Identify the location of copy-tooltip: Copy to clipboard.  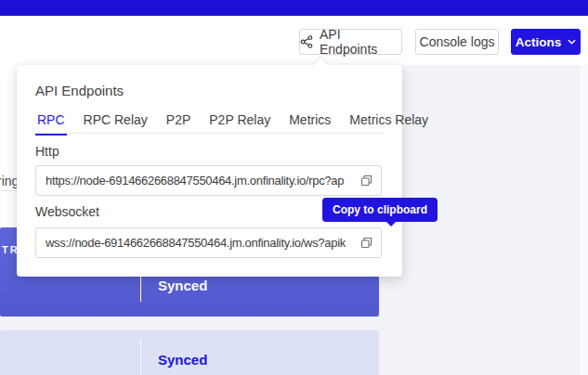
(380, 210).